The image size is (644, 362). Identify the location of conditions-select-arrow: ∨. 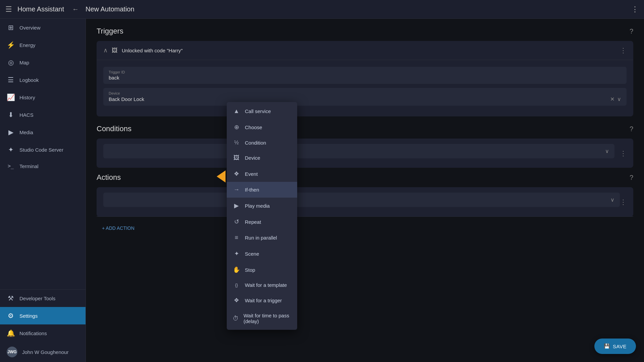
(607, 151).